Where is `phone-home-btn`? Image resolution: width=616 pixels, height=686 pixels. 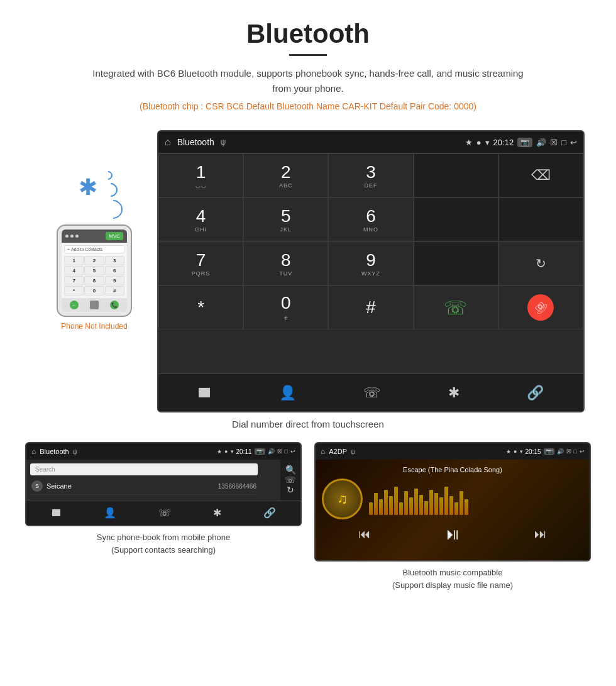
phone-home-btn is located at coordinates (94, 305).